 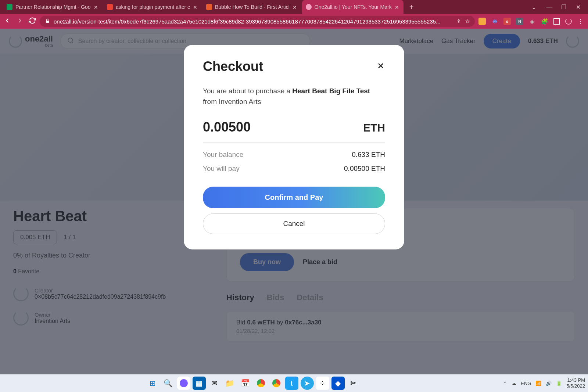 What do you see at coordinates (294, 155) in the screenshot?
I see `balance-row: Your balance 0.633 ETH` at bounding box center [294, 155].